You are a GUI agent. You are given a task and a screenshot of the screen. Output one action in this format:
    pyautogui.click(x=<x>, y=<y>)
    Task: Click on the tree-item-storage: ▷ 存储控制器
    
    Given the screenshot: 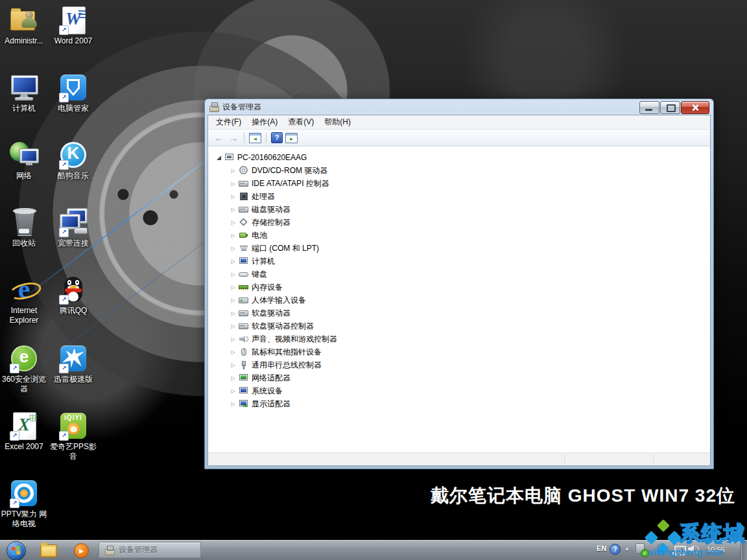 What is the action you would take?
    pyautogui.click(x=462, y=222)
    